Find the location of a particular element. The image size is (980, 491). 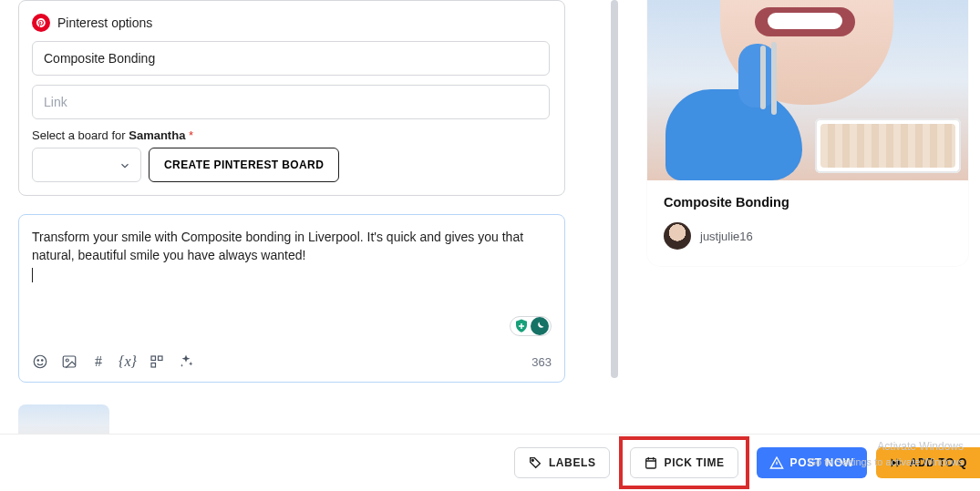

pinterest-panel-header: Pinterest options is located at coordinates (292, 23).